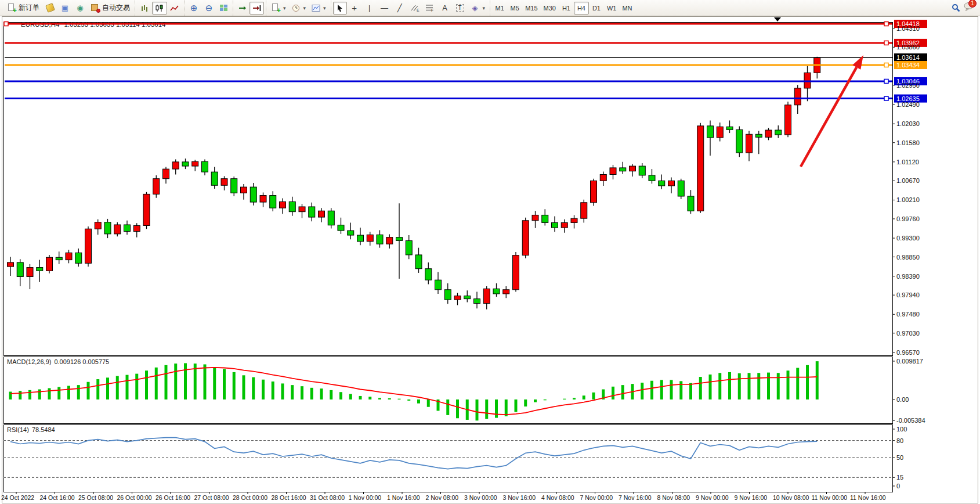 Image resolution: width=980 pixels, height=504 pixels. What do you see at coordinates (299, 8) in the screenshot?
I see `periods-button: ▾` at bounding box center [299, 8].